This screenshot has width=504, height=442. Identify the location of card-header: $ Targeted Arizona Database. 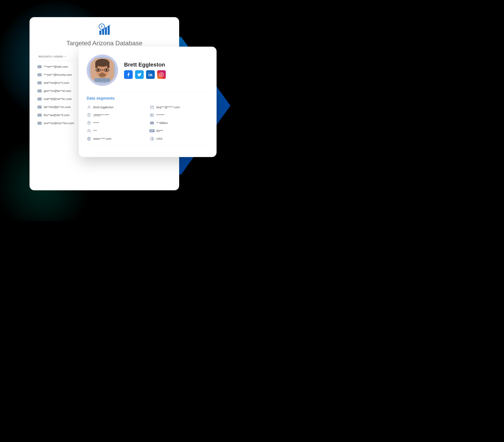
(105, 35).